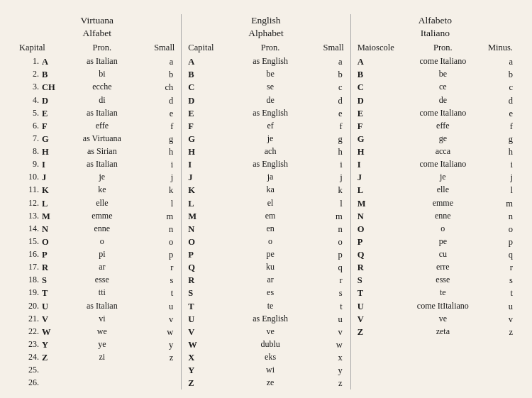 The width and height of the screenshot is (532, 398). Describe the element at coordinates (265, 383) in the screenshot. I see `table-row: Zzez` at that location.